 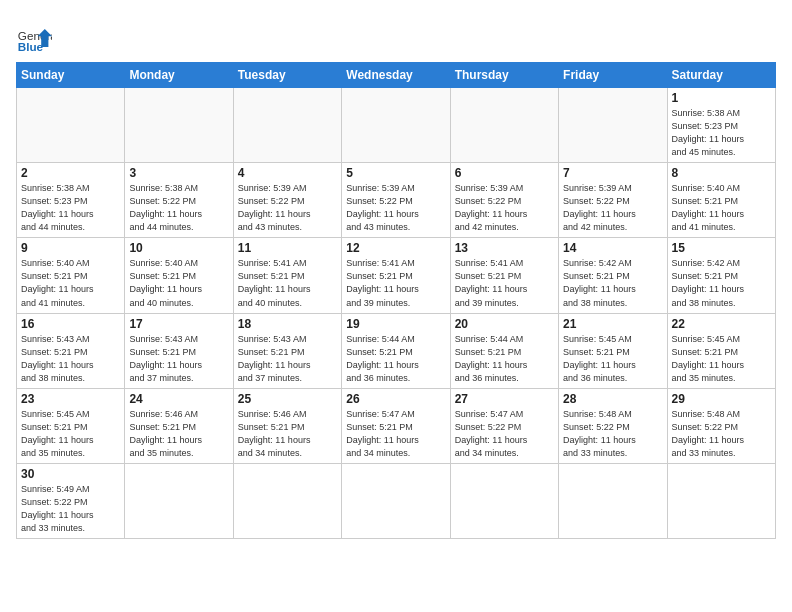 What do you see at coordinates (396, 426) in the screenshot?
I see `calendar-cell: 26Sunrise: 5:47 AMSunset: 5:21 PMDayligh…` at bounding box center [396, 426].